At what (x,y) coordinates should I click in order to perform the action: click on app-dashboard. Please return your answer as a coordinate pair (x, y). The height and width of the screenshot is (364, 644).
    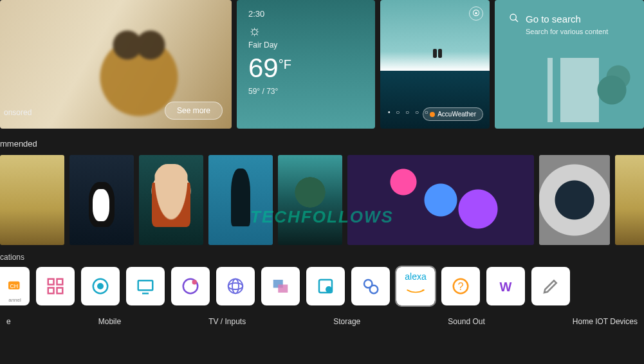
    Looking at the image, I should click on (55, 286).